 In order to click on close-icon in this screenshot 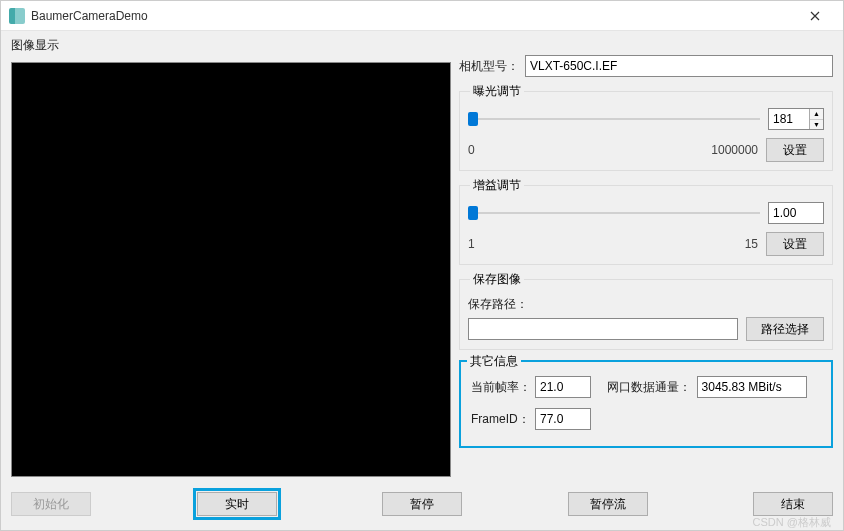, I will do `click(815, 16)`.